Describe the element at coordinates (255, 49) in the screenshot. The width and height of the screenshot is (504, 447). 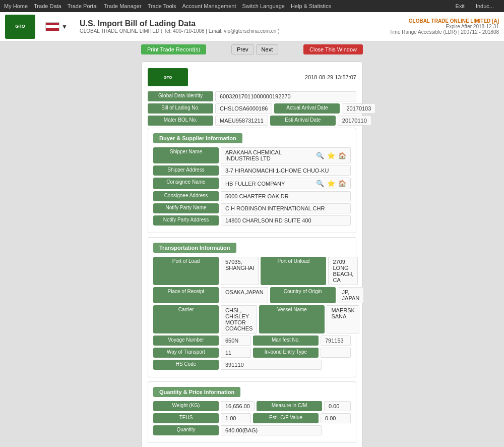
I see `nav-buttons-top: Prev Next` at that location.